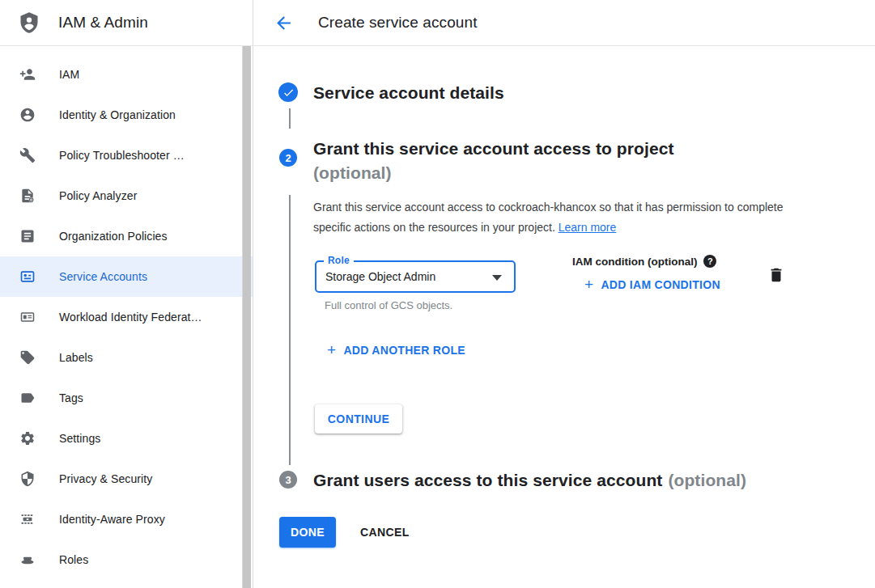 The height and width of the screenshot is (588, 875). What do you see at coordinates (126, 479) in the screenshot?
I see `sidebar-item-privacy-security: Privacy & Security` at bounding box center [126, 479].